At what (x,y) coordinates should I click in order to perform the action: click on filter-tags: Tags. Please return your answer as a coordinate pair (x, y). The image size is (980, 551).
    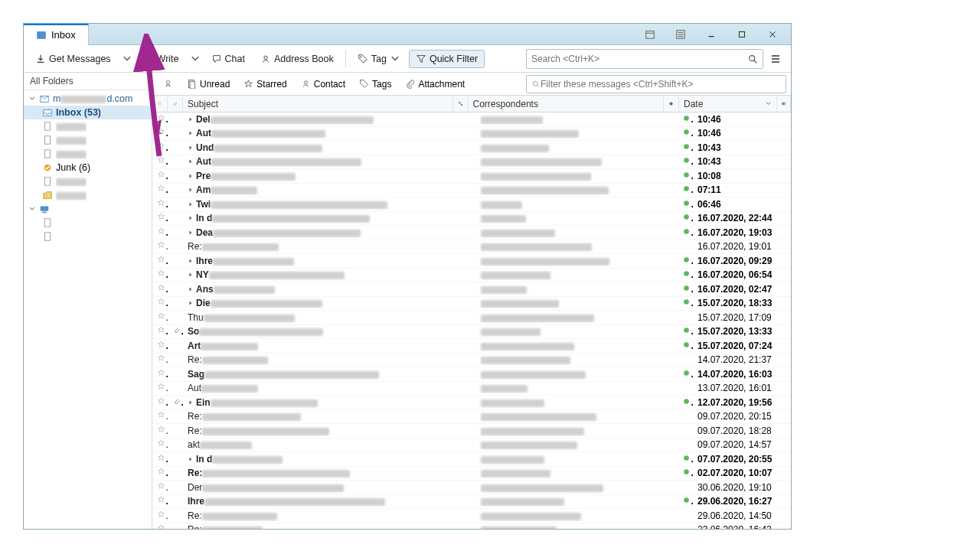
    Looking at the image, I should click on (375, 84).